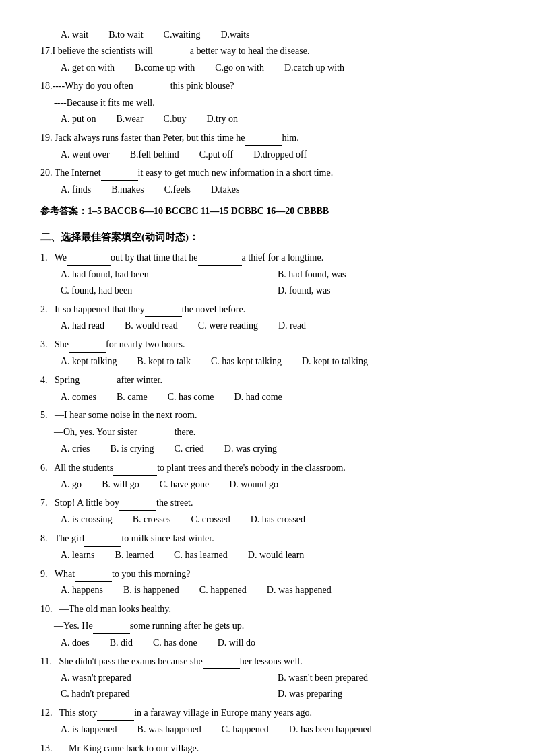 This screenshot has width=535, height=756. I want to click on p2-q2-optA: A. had read, so click(82, 326).